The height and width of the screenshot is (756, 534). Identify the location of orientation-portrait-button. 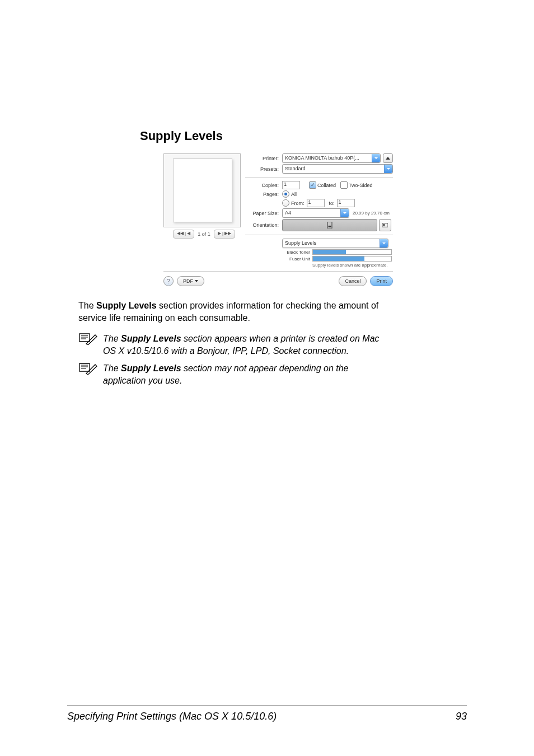
(330, 225).